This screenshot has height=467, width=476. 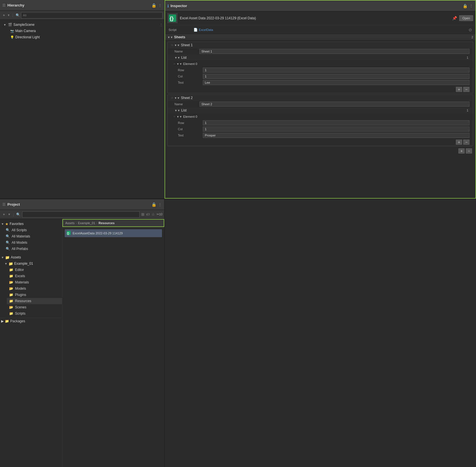 What do you see at coordinates (320, 58) in the screenshot?
I see `sheet1-list-header: ▼ List 1` at bounding box center [320, 58].